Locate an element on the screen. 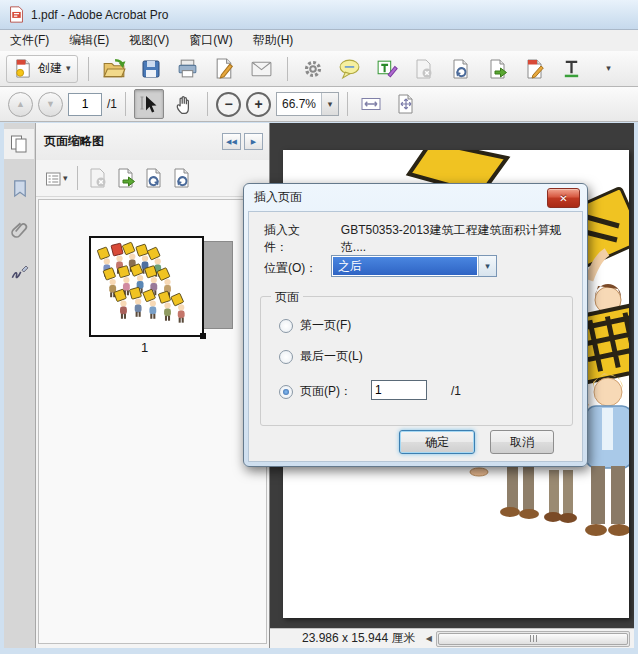  position-select: 之后 ▾ is located at coordinates (414, 266).